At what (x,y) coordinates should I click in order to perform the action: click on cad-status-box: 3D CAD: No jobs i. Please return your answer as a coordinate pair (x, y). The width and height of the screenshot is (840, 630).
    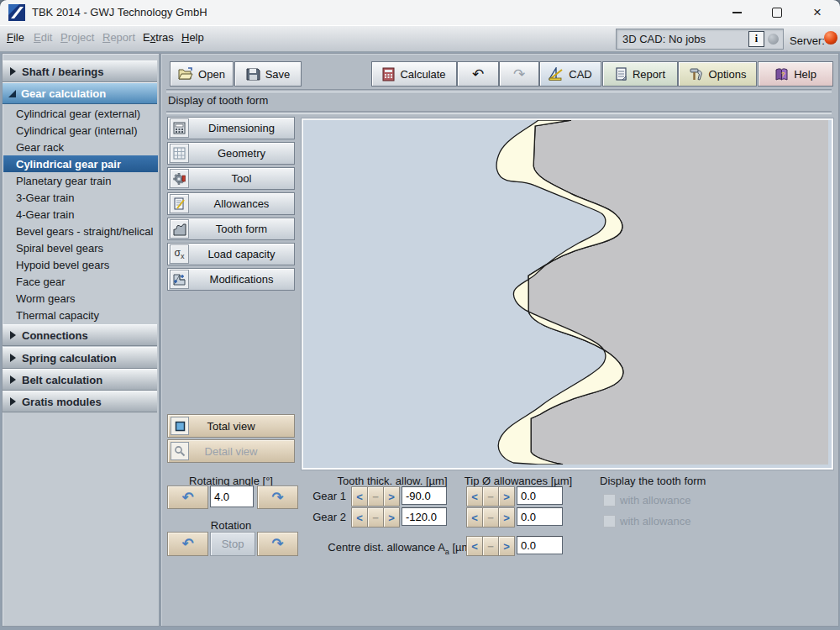
    Looking at the image, I should click on (700, 39).